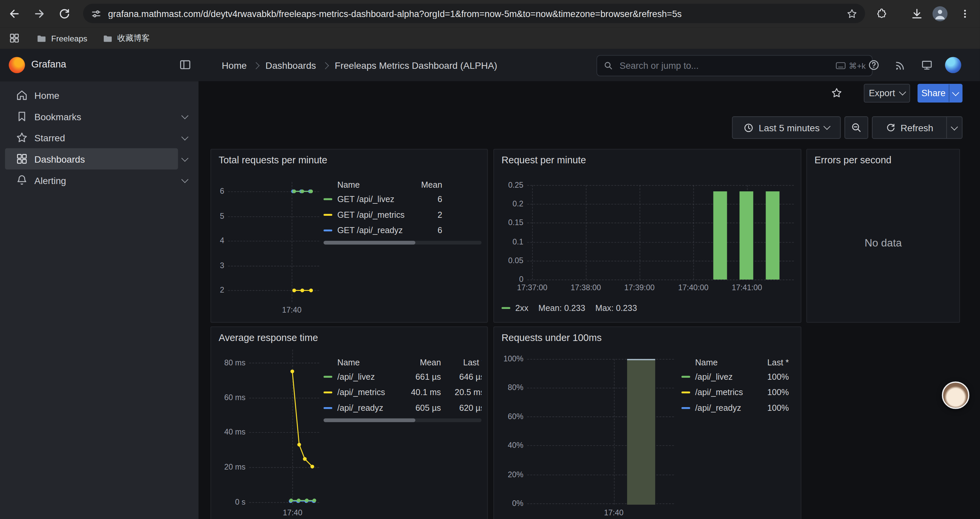  Describe the element at coordinates (739, 408) in the screenshot. I see `legend-row: /api/_readyz100%` at that location.